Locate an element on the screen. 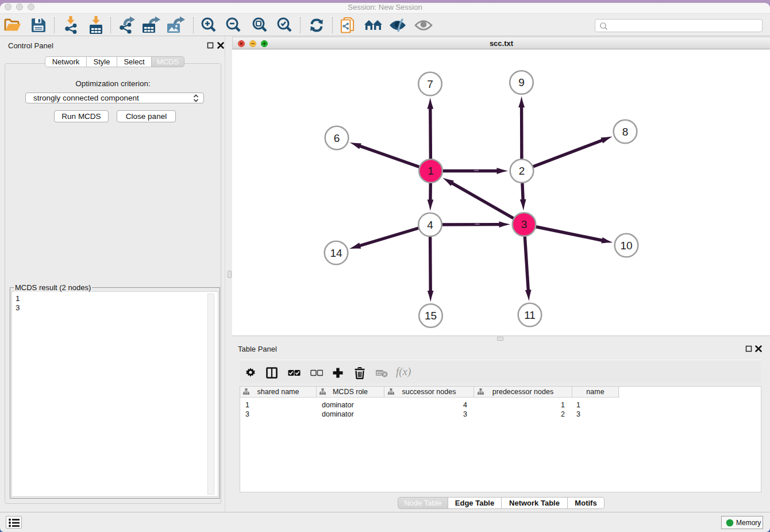  svg-text: 8 is located at coordinates (625, 132).